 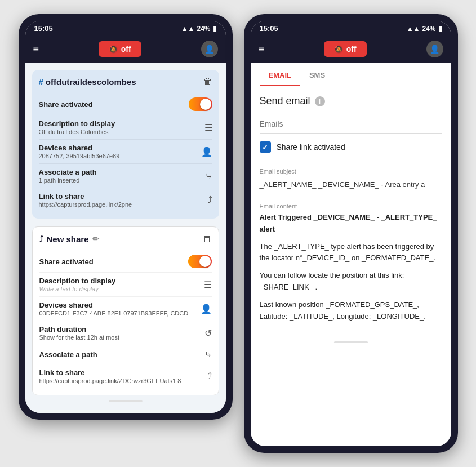 What do you see at coordinates (204, 152) in the screenshot?
I see `devices-icon-1: 👤` at bounding box center [204, 152].